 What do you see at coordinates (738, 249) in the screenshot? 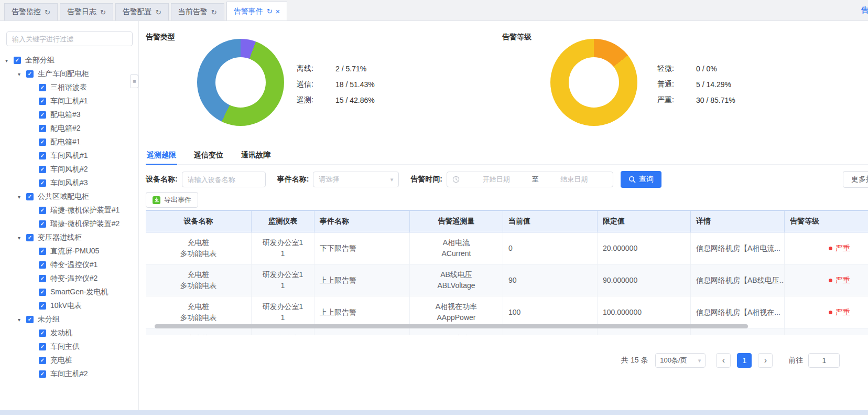
I see `table-cell: 信息网络机房【A相电流...` at bounding box center [738, 249].